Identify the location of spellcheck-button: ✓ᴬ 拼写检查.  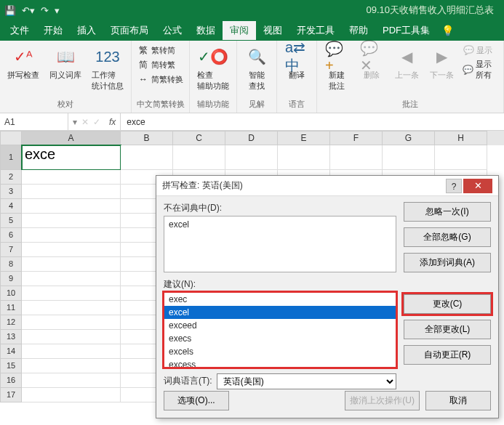
(23, 62).